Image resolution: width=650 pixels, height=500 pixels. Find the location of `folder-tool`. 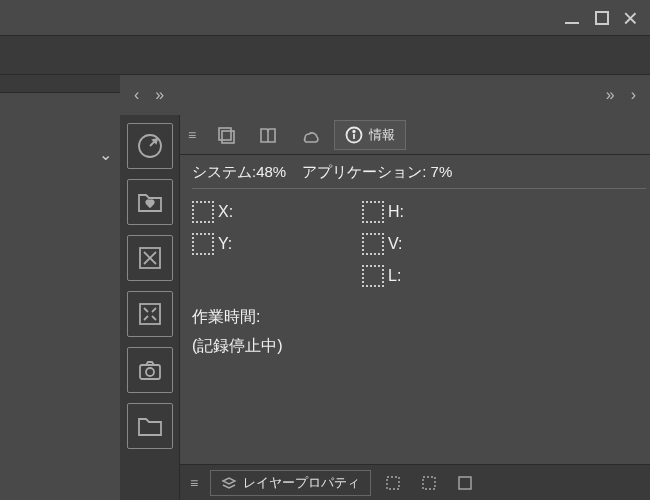

folder-tool is located at coordinates (150, 426).